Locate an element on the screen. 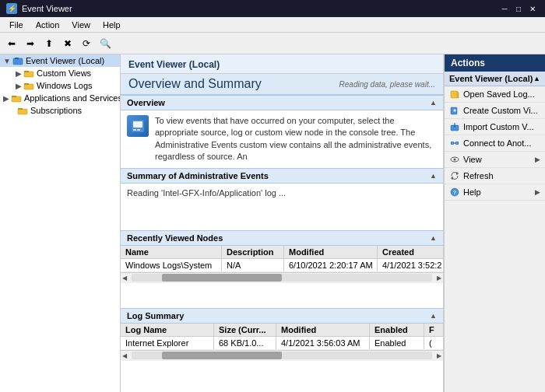 The width and height of the screenshot is (545, 392). admin-events-label: Summary of Administrative Events is located at coordinates (198, 176).